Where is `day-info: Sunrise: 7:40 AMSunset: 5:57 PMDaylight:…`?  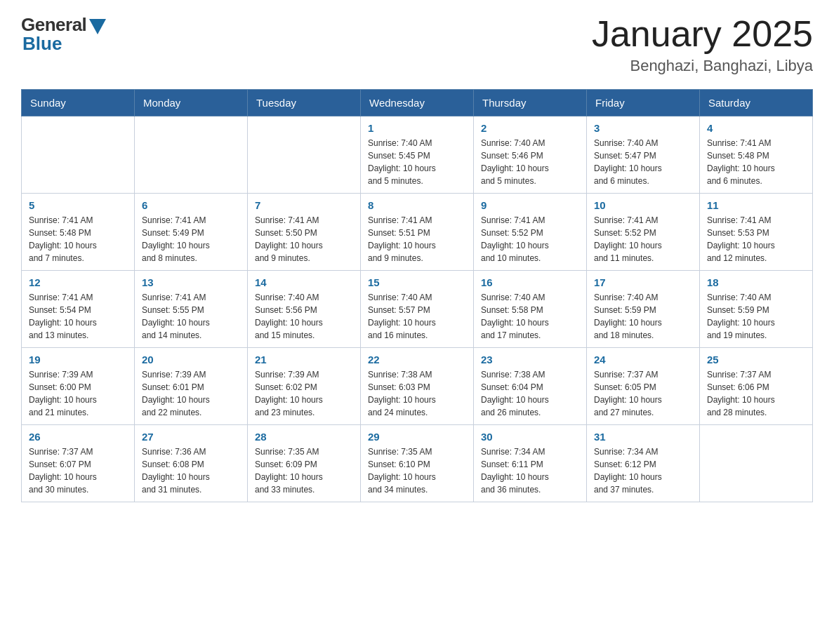
day-info: Sunrise: 7:40 AMSunset: 5:57 PMDaylight:… is located at coordinates (417, 316).